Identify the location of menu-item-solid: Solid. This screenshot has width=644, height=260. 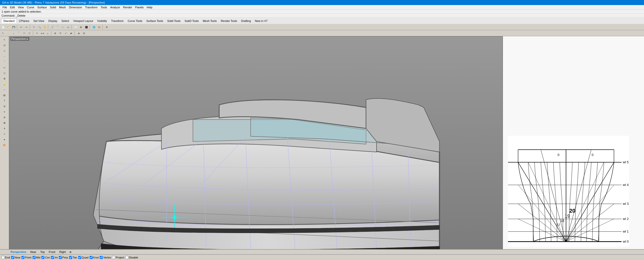
(53, 7).